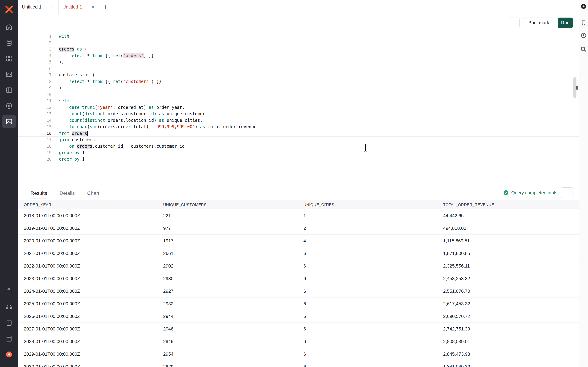 This screenshot has width=588, height=367. I want to click on line-number: 1, so click(35, 36).